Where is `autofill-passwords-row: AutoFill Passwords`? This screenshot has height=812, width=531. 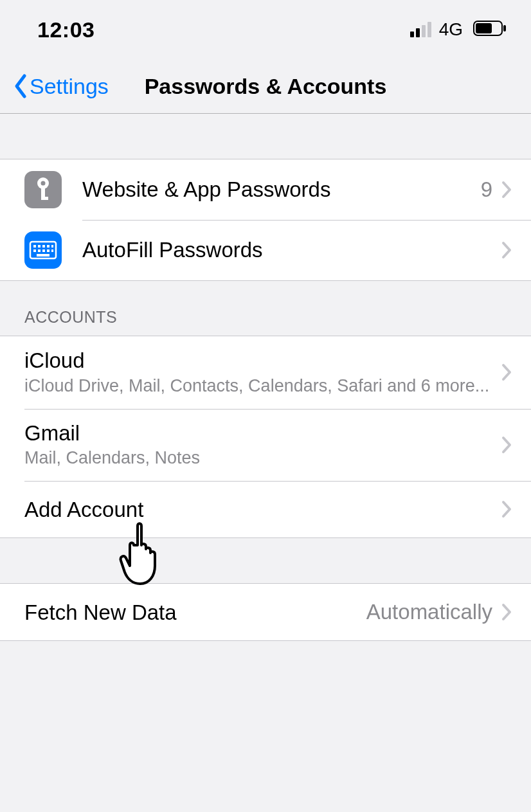 autofill-passwords-row: AutoFill Passwords is located at coordinates (266, 250).